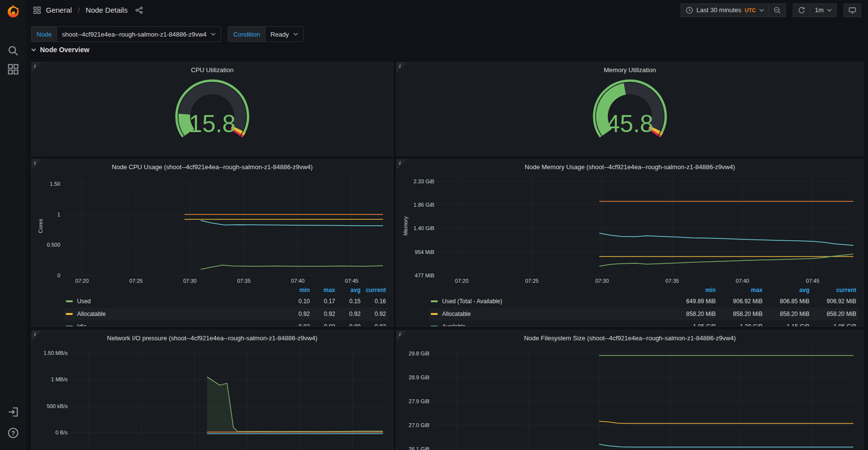 Image resolution: width=868 pixels, height=450 pixels. I want to click on panel-title: Node Memory Usage (shoot--4cf921e4ea--ro…, so click(630, 168).